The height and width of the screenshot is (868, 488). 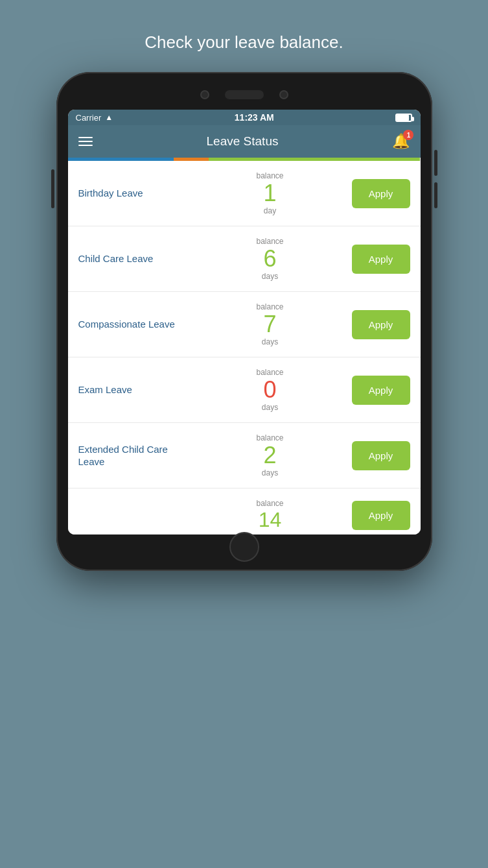 I want to click on balance-number-exam: 0, so click(x=270, y=390).